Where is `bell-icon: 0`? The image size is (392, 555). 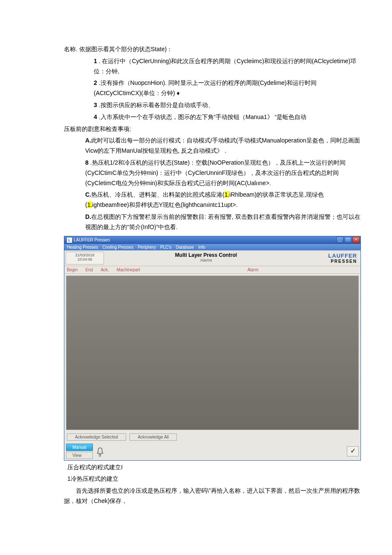 bell-icon: 0 is located at coordinates (100, 451).